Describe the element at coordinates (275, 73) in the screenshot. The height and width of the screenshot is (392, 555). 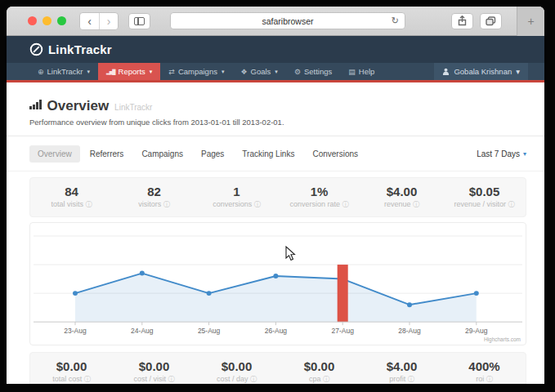
I see `main-nav: ⊕ LinkTrackr ▾ ▂▅█ Reports ▾ ⇄ Campaigns…` at that location.